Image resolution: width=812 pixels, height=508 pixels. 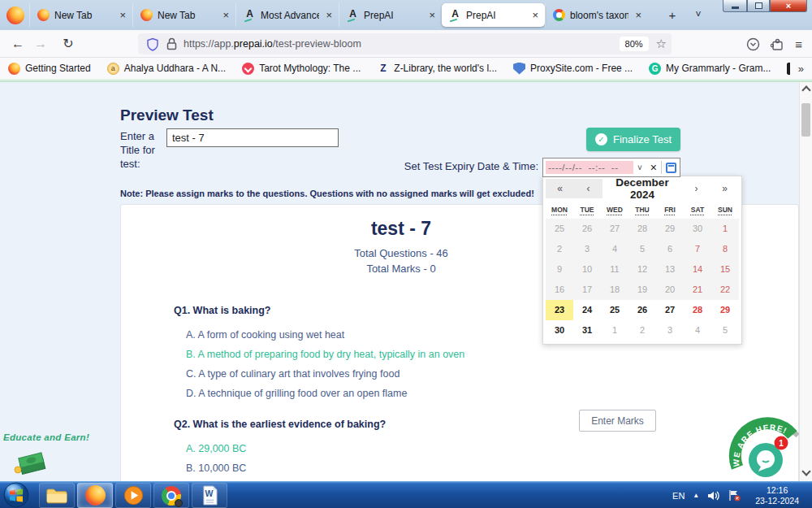 What do you see at coordinates (437, 449) in the screenshot?
I see `question-option: A. 29,000 BC` at bounding box center [437, 449].